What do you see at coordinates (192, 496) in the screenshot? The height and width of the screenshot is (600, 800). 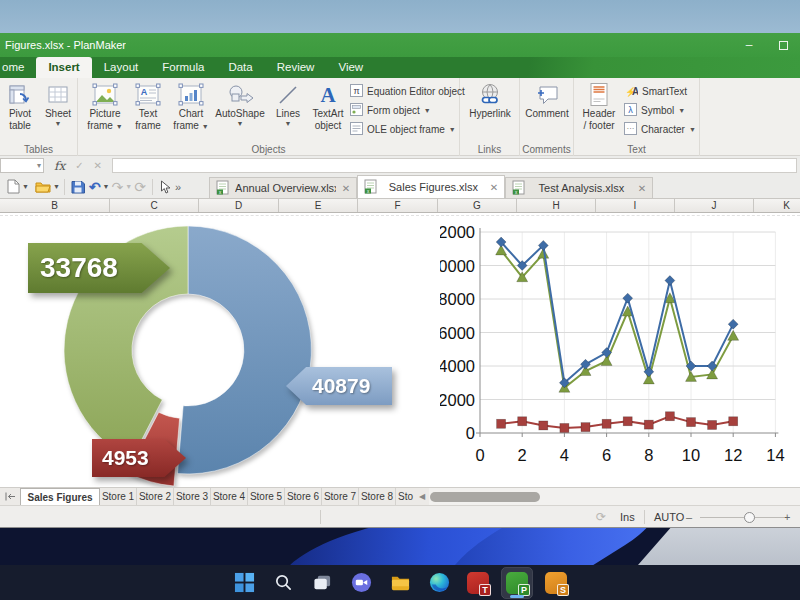 I see `sheet-tab-store-3: Store 3` at bounding box center [192, 496].